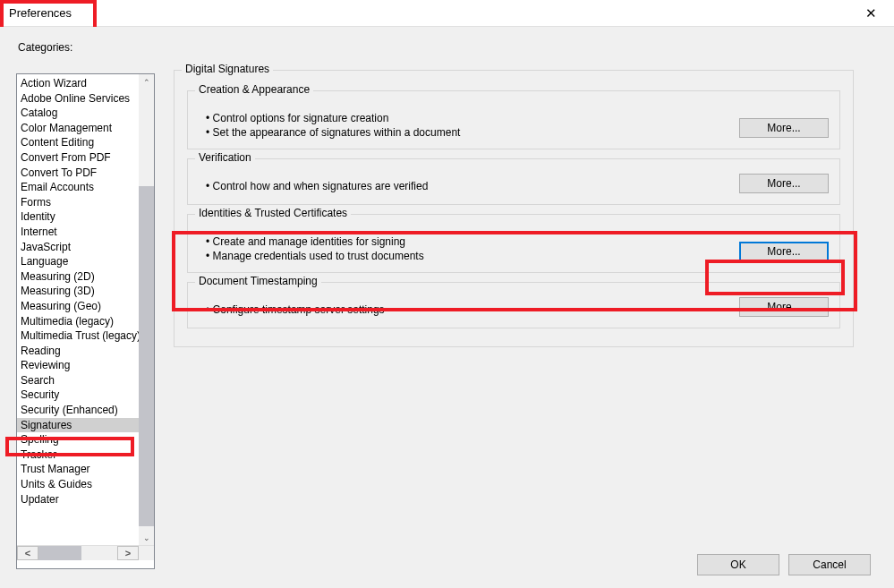 The width and height of the screenshot is (894, 588). What do you see at coordinates (738, 565) in the screenshot?
I see `ok-button: OK` at bounding box center [738, 565].